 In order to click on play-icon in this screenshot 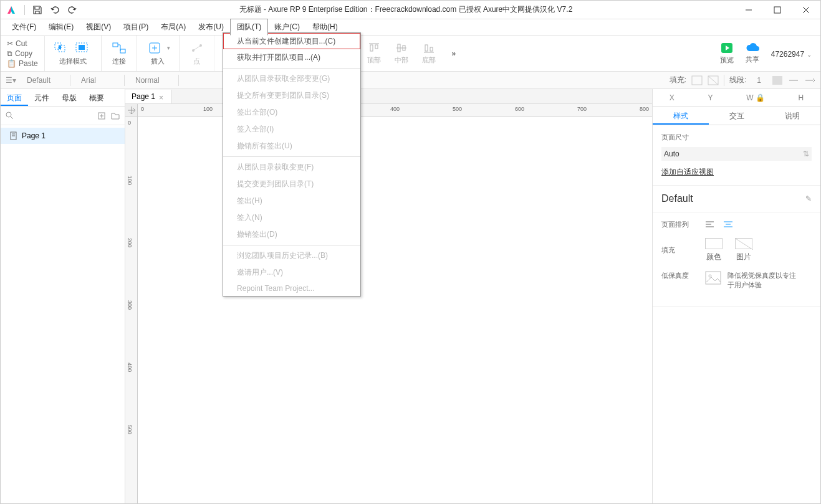, I will do `click(727, 48)`.